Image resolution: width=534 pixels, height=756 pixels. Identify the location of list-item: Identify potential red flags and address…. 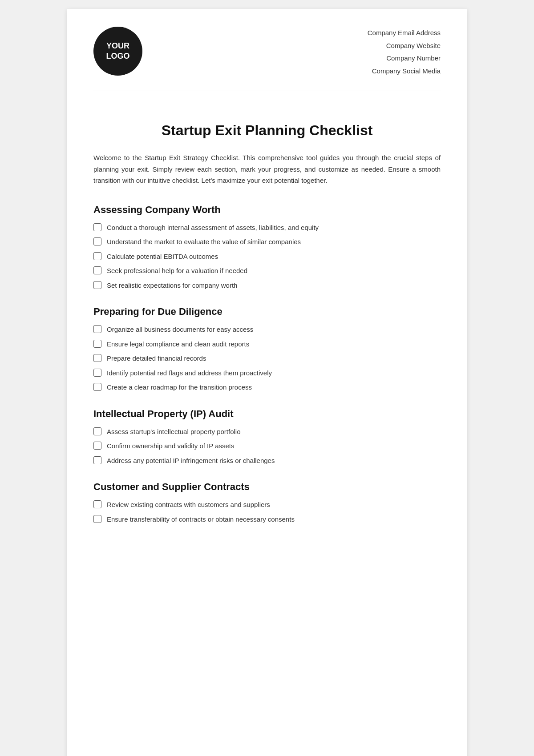
(267, 374).